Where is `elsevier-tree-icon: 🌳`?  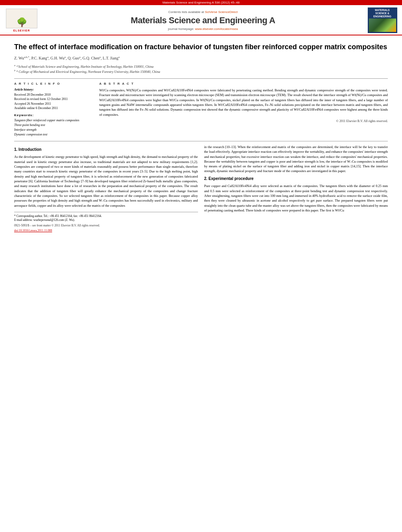 elsevier-tree-icon: 🌳 is located at coordinates (22, 22).